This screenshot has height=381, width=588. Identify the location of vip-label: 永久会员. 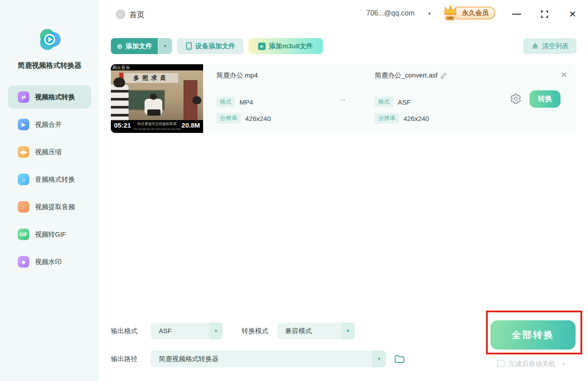
(475, 13).